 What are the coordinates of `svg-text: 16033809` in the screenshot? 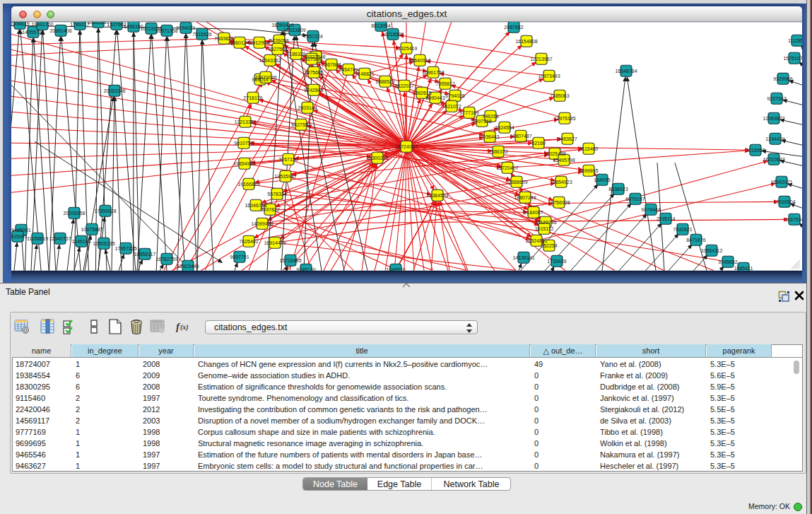 It's located at (294, 30).